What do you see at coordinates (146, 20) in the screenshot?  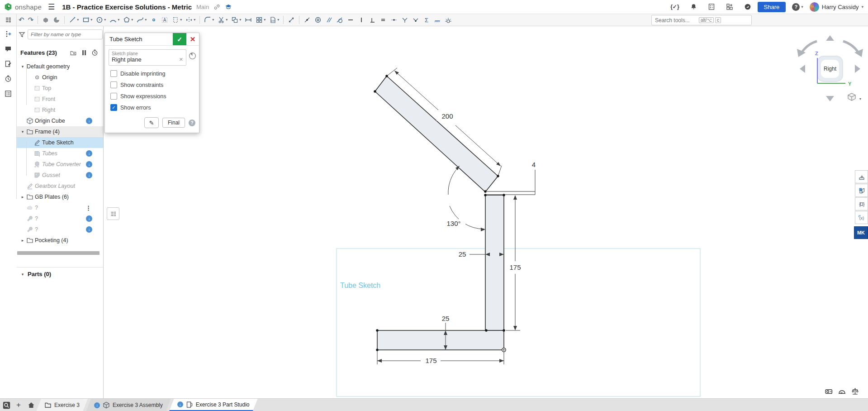 I see `spline-caret-icon: ▾` at bounding box center [146, 20].